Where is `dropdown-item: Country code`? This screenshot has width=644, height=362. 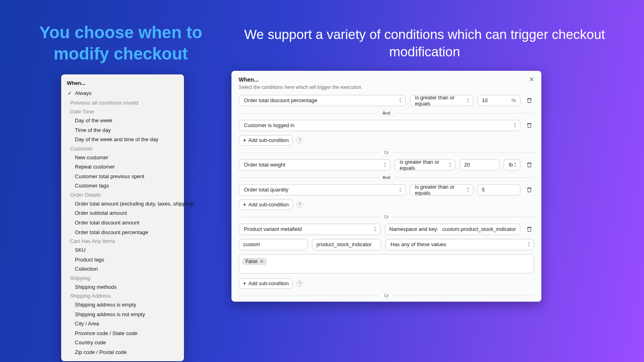 dropdown-item: Country code is located at coordinates (122, 343).